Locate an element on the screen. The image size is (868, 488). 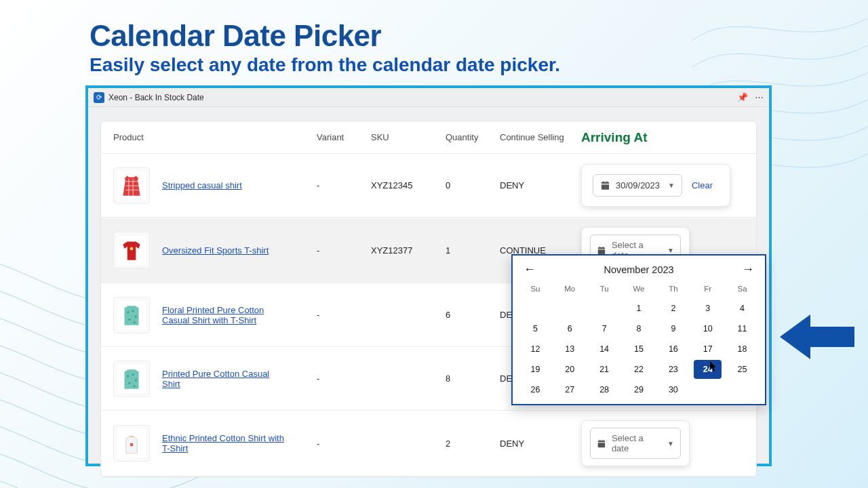
table-row: Ethnic Printed Cotton Shirt with T-Shirt… is located at coordinates (429, 443).